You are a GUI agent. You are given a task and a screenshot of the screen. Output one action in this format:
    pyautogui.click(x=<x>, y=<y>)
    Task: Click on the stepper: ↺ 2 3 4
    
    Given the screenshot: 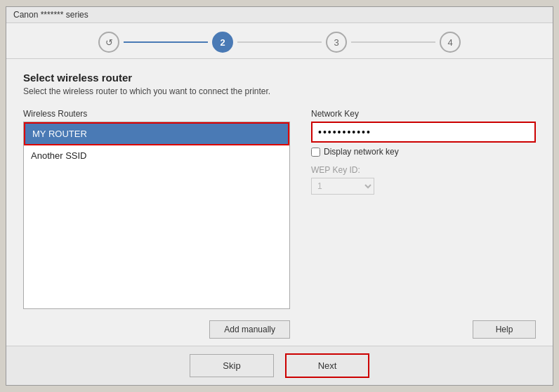 What is the action you would take?
    pyautogui.click(x=280, y=41)
    